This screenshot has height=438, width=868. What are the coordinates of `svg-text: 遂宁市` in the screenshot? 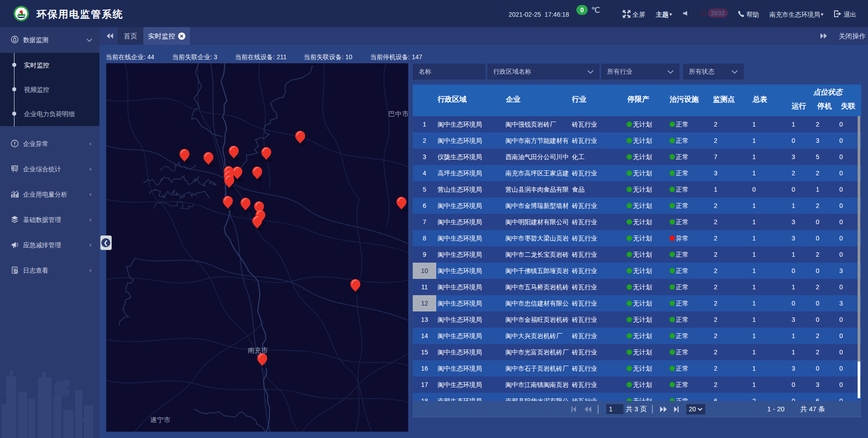 It's located at (160, 419).